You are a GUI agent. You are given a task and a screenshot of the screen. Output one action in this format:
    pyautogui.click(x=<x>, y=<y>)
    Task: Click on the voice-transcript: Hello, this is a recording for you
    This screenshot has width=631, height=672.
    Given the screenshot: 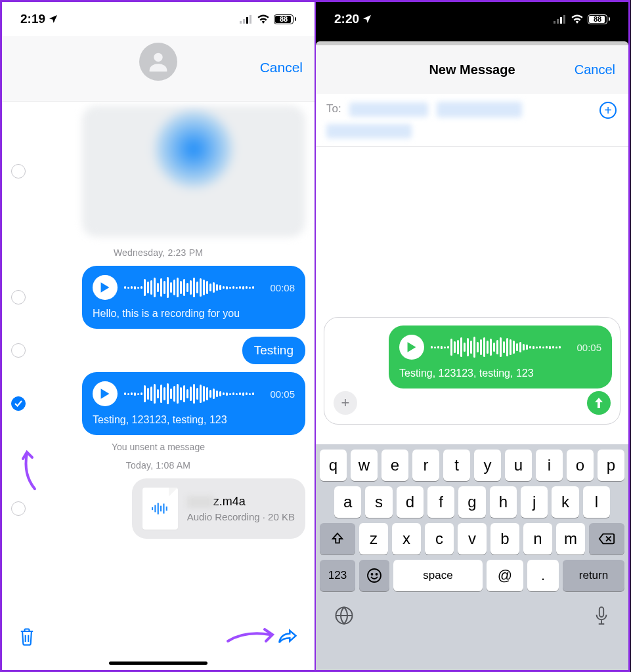 What is the action you would take?
    pyautogui.click(x=194, y=314)
    